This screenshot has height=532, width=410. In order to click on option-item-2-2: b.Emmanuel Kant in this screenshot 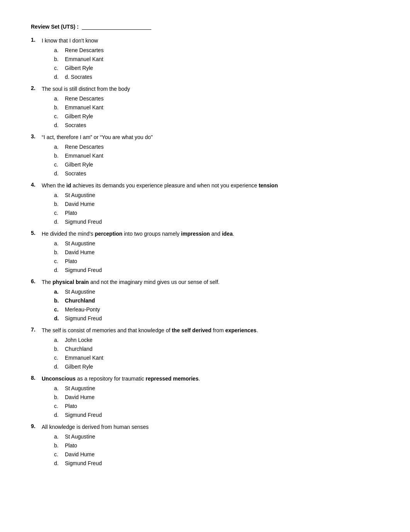, I will do `click(217, 107)`.